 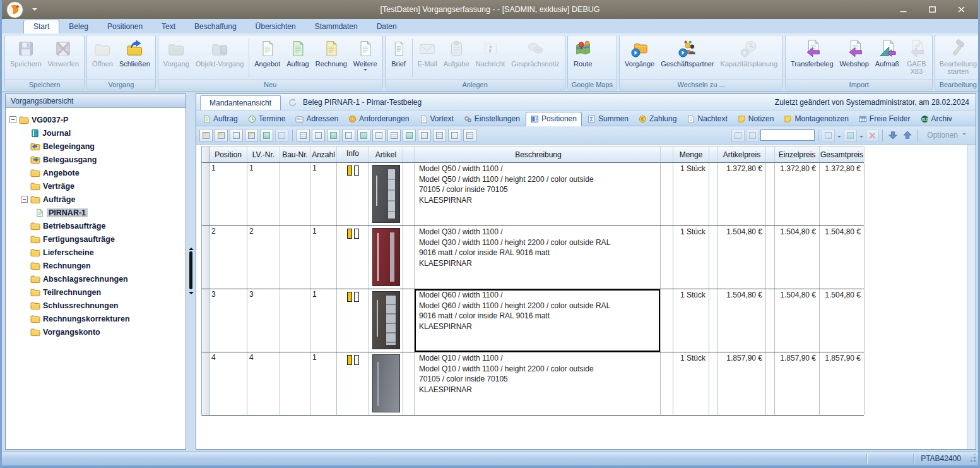 I want to click on cell-lv-nr: 1, so click(x=264, y=195).